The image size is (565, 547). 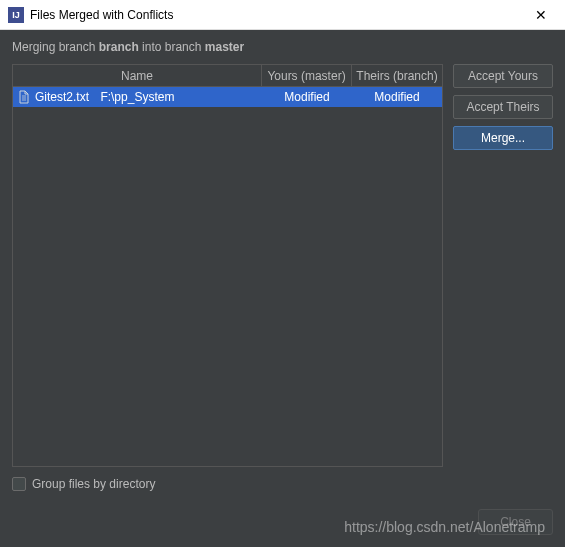 I want to click on footer: Group files by directory, so click(x=282, y=484).